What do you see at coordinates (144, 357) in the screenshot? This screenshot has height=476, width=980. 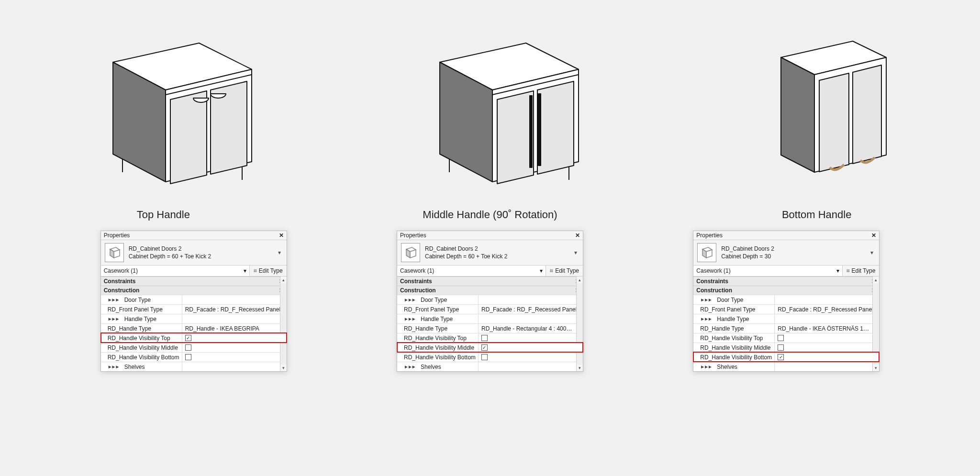 I see `param-label: RD_Handle Visibility Bottom` at bounding box center [144, 357].